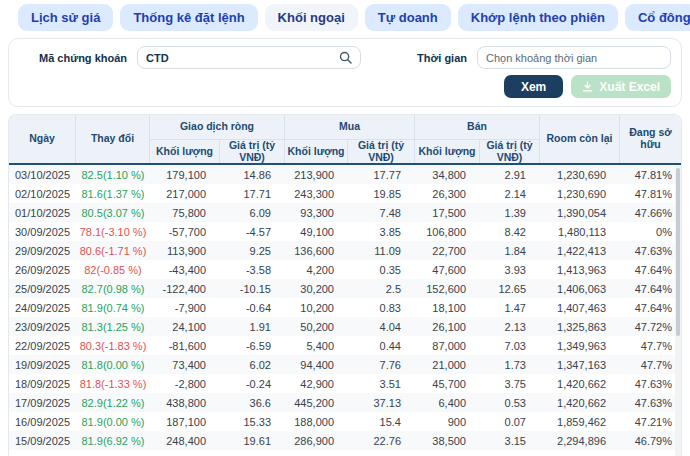  What do you see at coordinates (252, 270) in the screenshot?
I see `net-value-cell: -3.58` at bounding box center [252, 270].